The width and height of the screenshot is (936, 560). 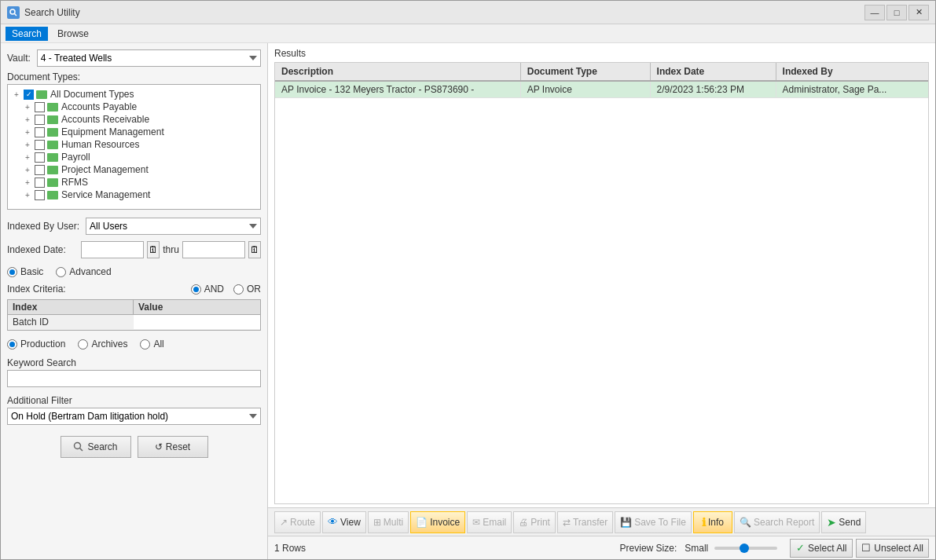 I want to click on send-icon: ➤, so click(x=831, y=522).